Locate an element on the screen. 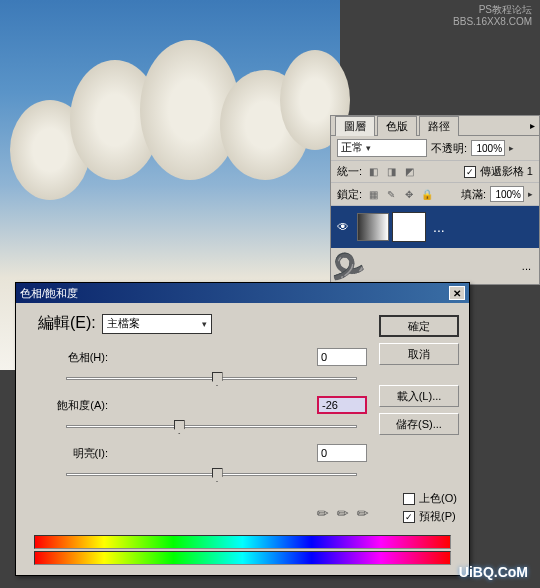  opacity-input is located at coordinates (488, 148).